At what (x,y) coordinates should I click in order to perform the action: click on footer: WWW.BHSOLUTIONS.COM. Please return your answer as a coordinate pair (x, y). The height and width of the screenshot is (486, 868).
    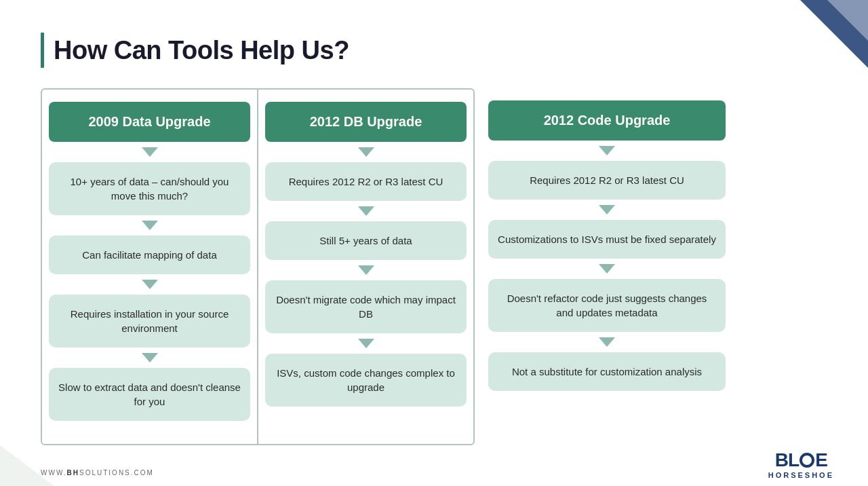
    Looking at the image, I should click on (98, 472).